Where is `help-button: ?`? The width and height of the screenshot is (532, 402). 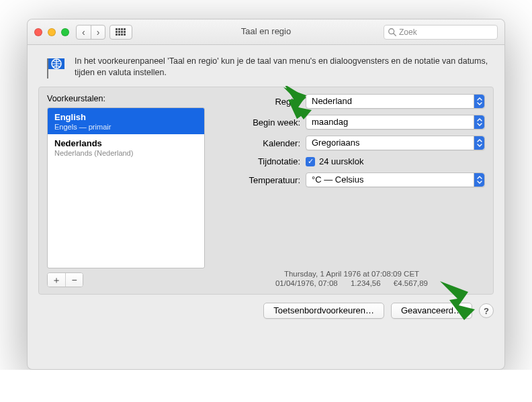
help-button: ? is located at coordinates (486, 311).